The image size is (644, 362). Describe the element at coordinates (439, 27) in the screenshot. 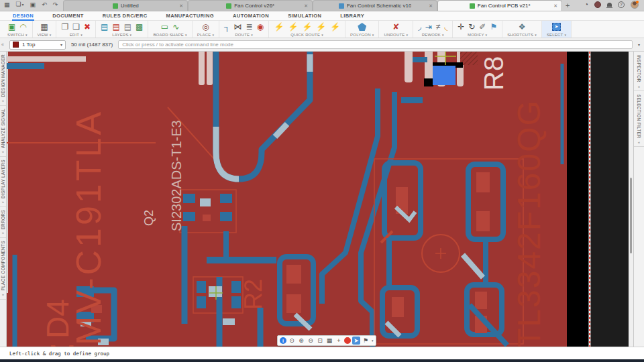

I see `tune-length-icon: ≠` at that location.